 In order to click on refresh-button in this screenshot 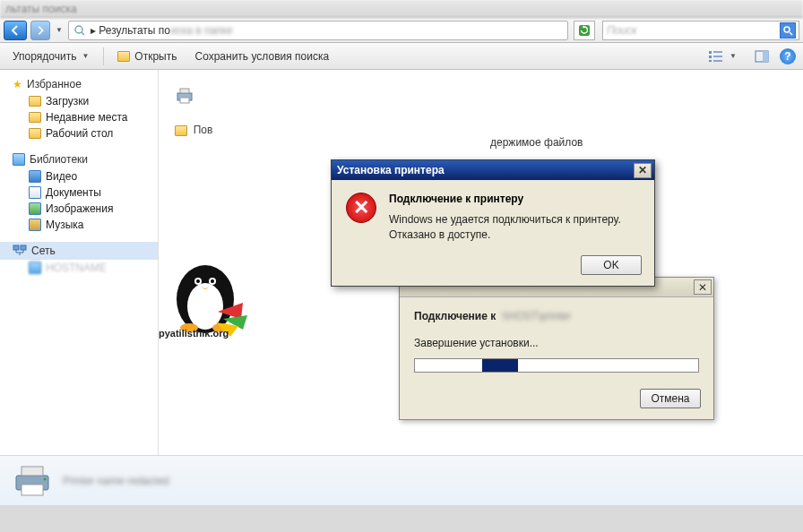, I will do `click(584, 30)`.